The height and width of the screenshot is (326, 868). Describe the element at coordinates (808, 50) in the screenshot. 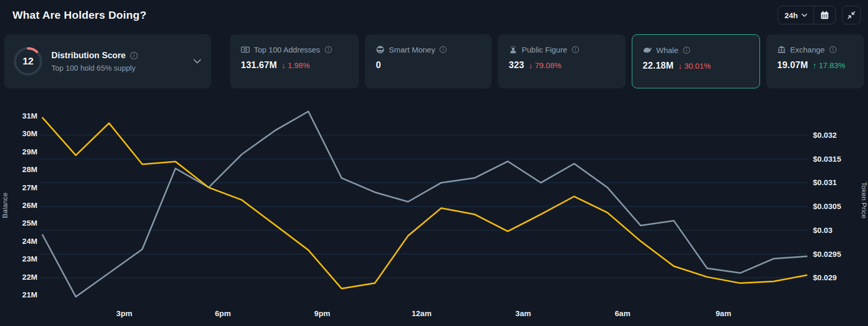

I see `stat-label: Exchange` at that location.